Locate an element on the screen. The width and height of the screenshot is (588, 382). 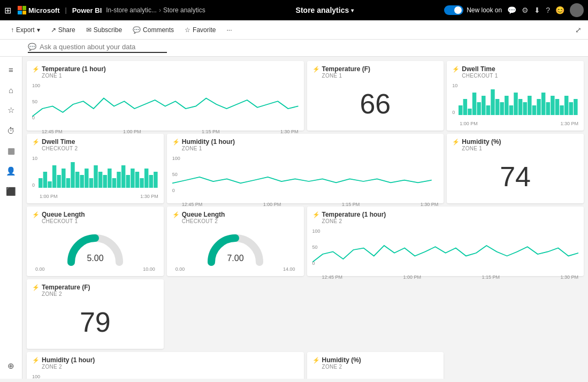
card-header: ⚡ Humidity (%) ZONE 2 is located at coordinates (376, 363).